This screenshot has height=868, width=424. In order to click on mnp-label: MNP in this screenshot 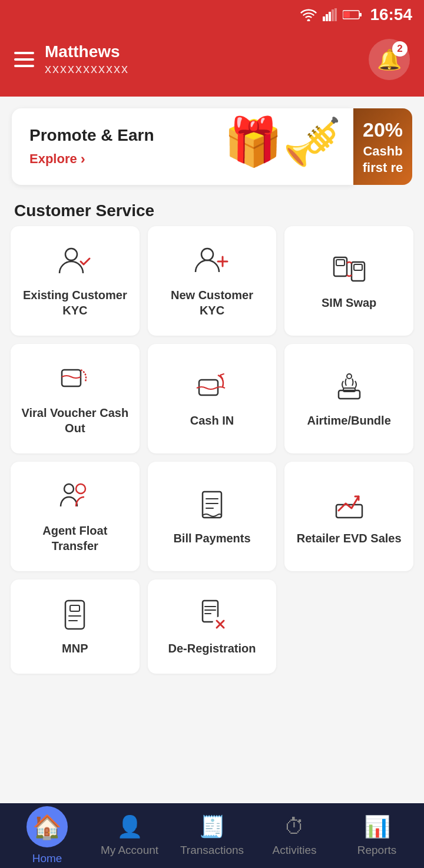, I will do `click(75, 648)`.